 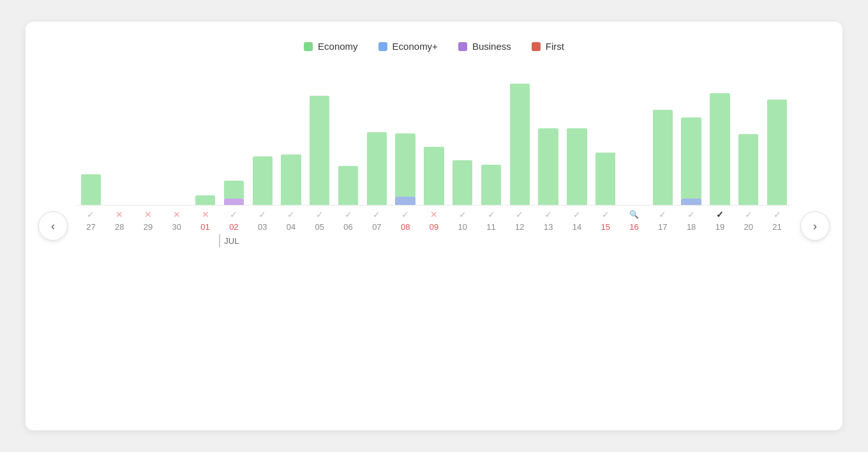 What do you see at coordinates (319, 215) in the screenshot?
I see `icon-col-05: ✓` at bounding box center [319, 215].